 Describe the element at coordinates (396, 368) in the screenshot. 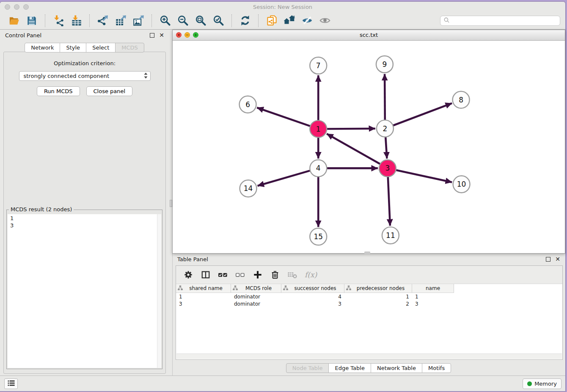

I see `tab-network-table: Network Table` at that location.